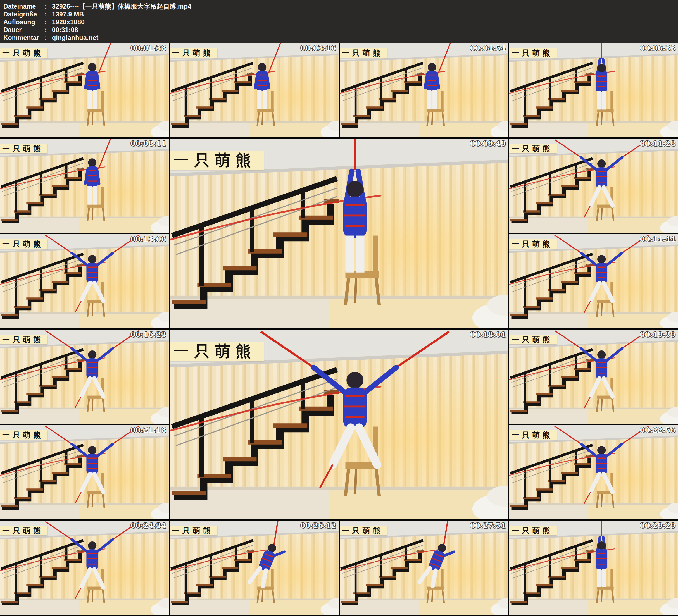 The width and height of the screenshot is (678, 616). Describe the element at coordinates (254, 568) in the screenshot. I see `video-thumbnail-16: 一只萌熊 00:26:12` at that location.